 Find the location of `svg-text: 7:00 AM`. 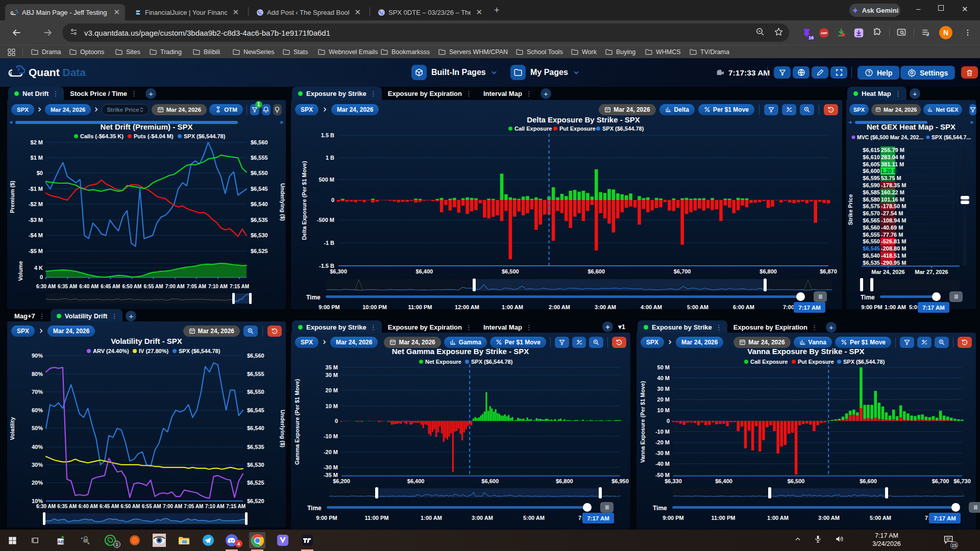

svg-text: 7:00 AM is located at coordinates (173, 506).